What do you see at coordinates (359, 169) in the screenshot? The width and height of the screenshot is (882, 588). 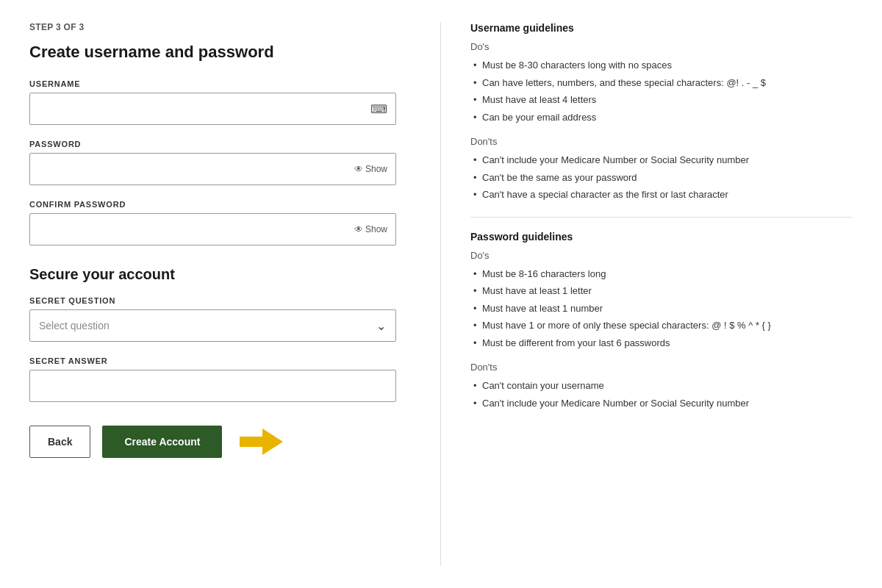 I see `eye-icon: 👁` at bounding box center [359, 169].